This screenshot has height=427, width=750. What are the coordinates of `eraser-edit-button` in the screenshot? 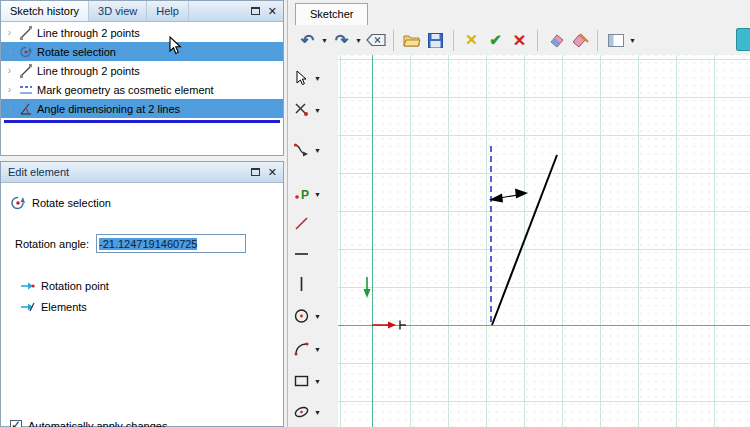 It's located at (580, 40).